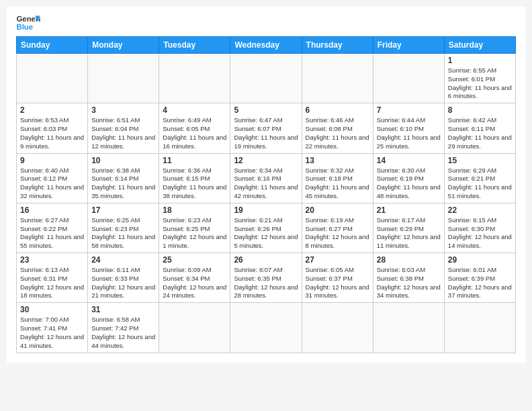  Describe the element at coordinates (124, 333) in the screenshot. I see `day-info: Sunrise: 6:58 AM Sunset: 7:42 PM Dayligh…` at that location.